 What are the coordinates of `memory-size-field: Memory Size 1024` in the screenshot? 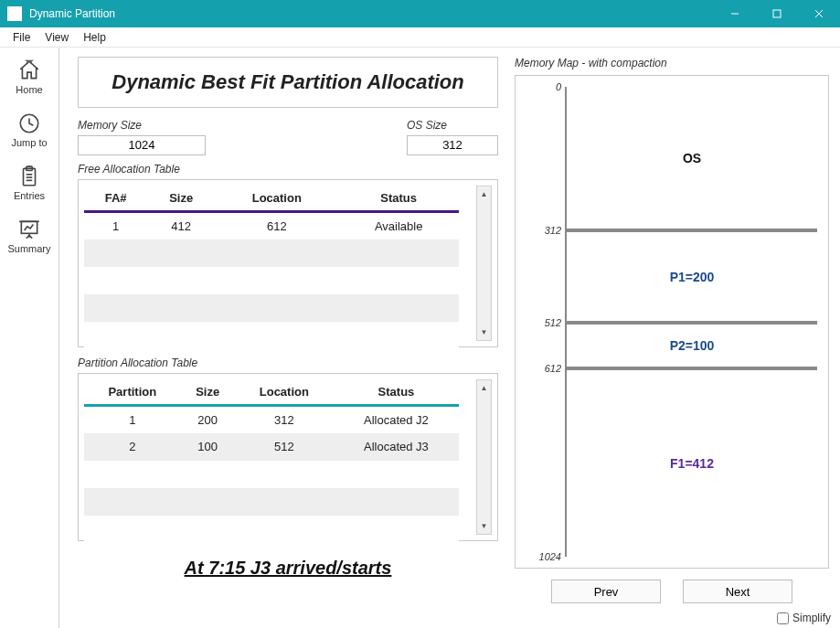 It's located at (142, 137).